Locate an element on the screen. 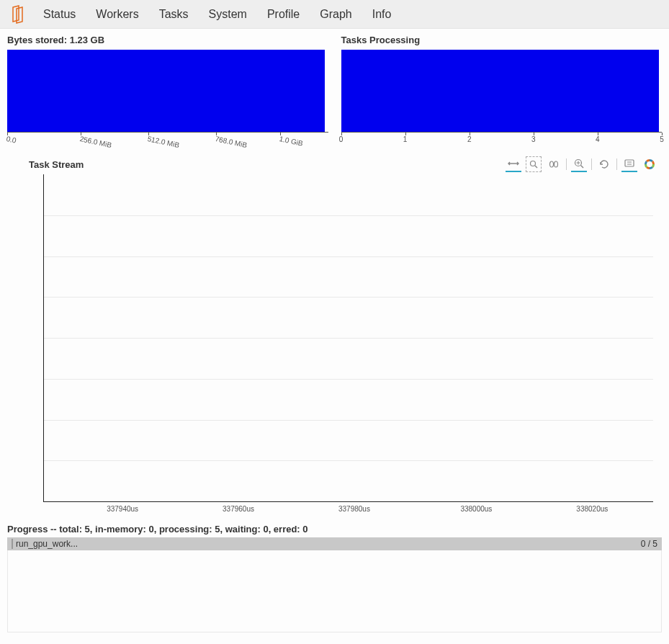 This screenshot has width=669, height=644. axis-tick: 5 is located at coordinates (662, 140).